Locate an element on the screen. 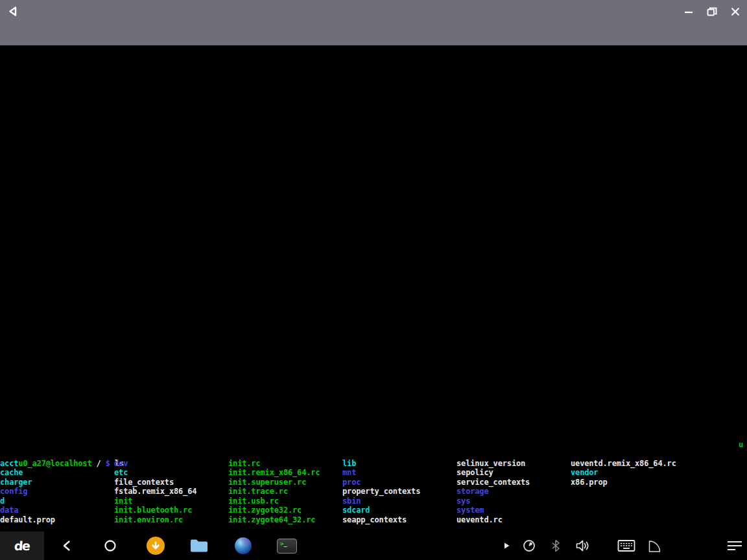 The height and width of the screenshot is (560, 747). terminal-overflow-char: u is located at coordinates (741, 445).